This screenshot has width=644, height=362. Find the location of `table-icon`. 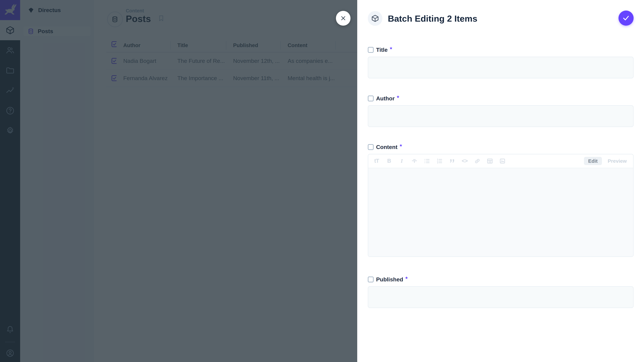

table-icon is located at coordinates (490, 161).